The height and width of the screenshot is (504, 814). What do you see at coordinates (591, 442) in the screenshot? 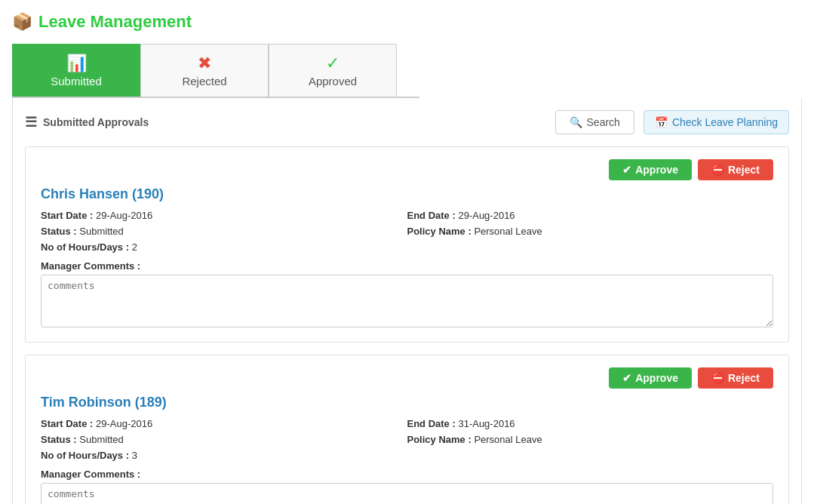
I see `card-col-right-1: End Date : 31-Aug-2016 Policy Name : Per…` at bounding box center [591, 442].